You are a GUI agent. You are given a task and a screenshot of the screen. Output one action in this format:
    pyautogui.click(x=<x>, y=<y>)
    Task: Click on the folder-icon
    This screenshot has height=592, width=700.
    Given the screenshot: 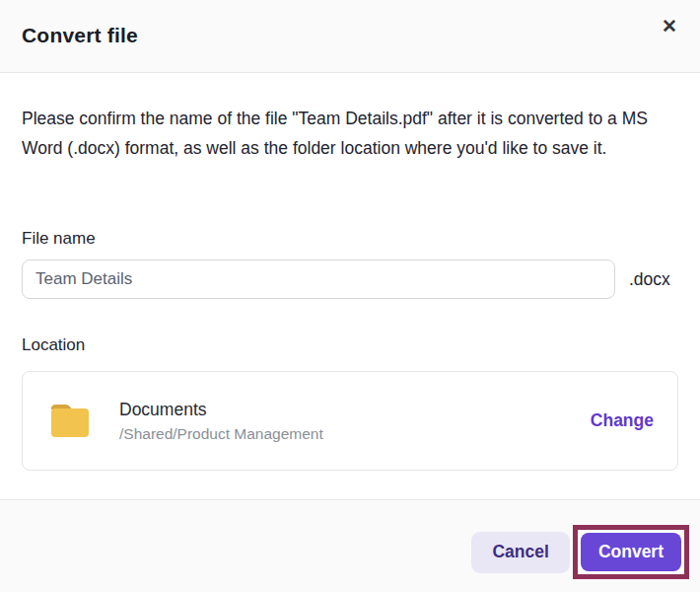 What is the action you would take?
    pyautogui.click(x=70, y=421)
    